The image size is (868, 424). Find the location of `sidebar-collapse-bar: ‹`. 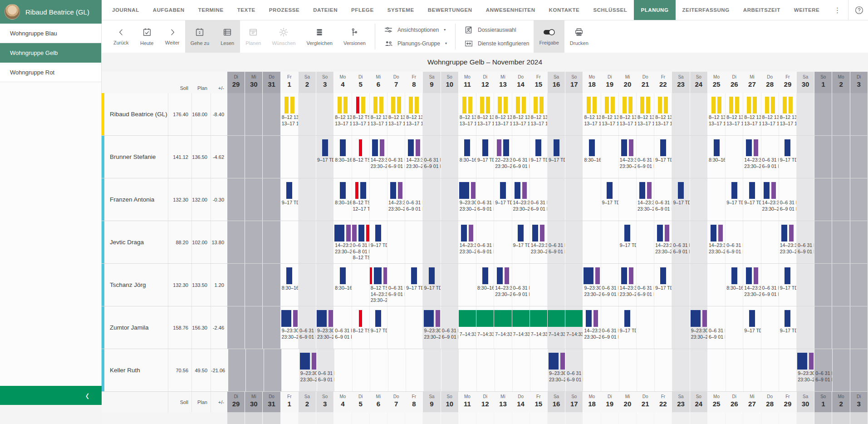

sidebar-collapse-bar: ‹ is located at coordinates (51, 395).